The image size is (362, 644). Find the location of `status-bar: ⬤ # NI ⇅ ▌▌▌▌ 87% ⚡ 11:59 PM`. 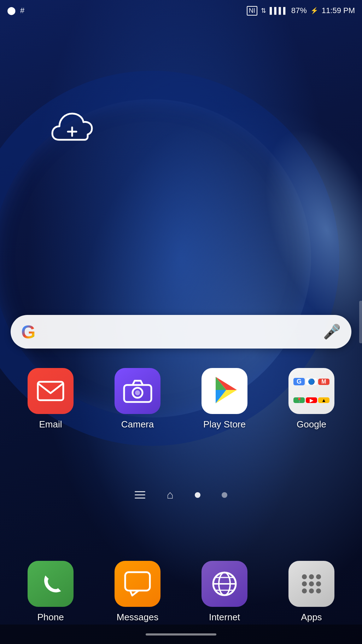

status-bar: ⬤ # NI ⇅ ▌▌▌▌ 87% ⚡ 11:59 PM is located at coordinates (181, 11).